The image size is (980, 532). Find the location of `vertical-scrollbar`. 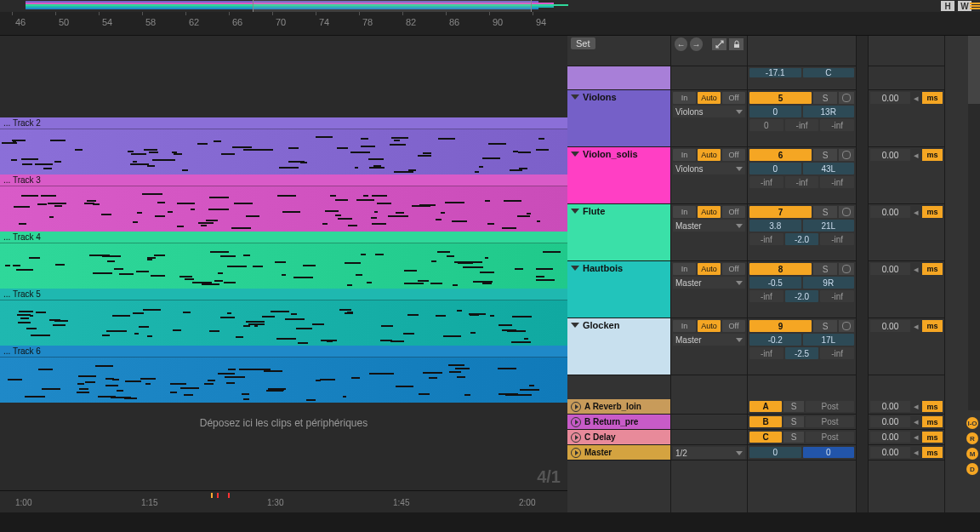

vertical-scrollbar is located at coordinates (974, 223).